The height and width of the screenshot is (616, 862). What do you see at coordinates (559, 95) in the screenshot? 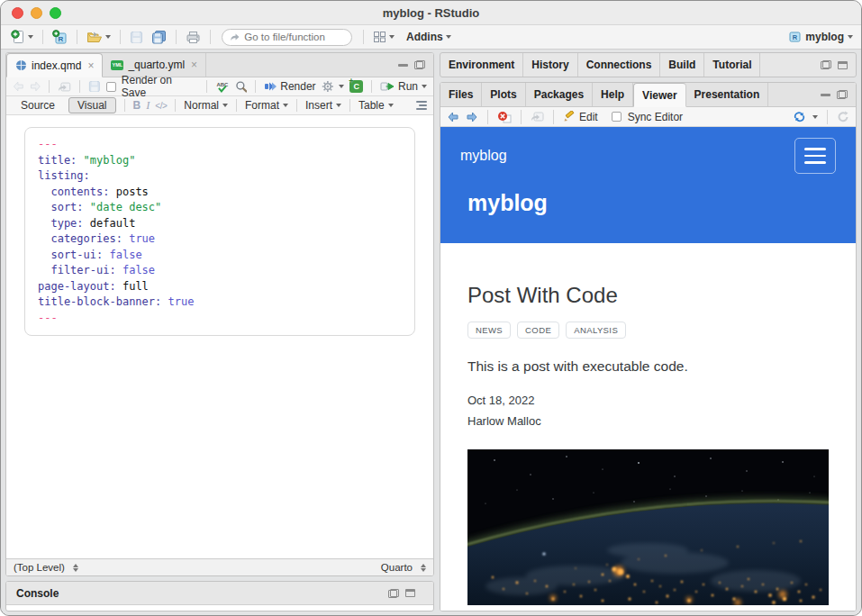
I see `tab-packages: Packages` at bounding box center [559, 95].